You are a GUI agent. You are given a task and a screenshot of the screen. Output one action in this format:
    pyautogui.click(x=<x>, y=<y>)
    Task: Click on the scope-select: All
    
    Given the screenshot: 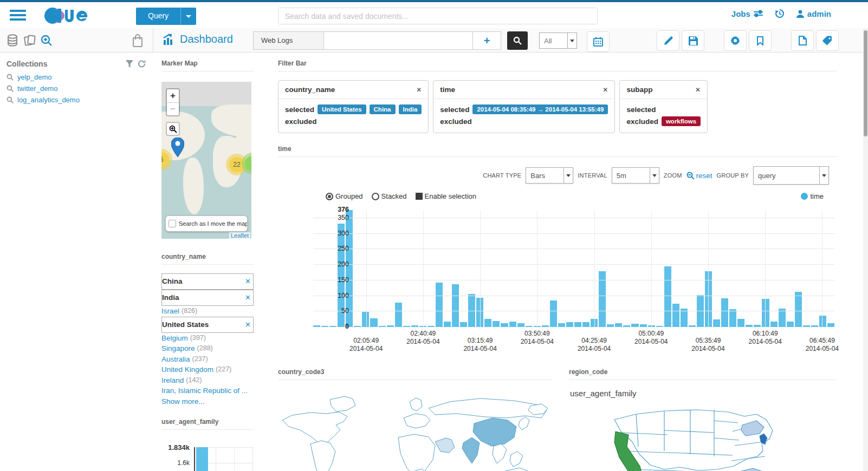 What is the action you would take?
    pyautogui.click(x=558, y=41)
    